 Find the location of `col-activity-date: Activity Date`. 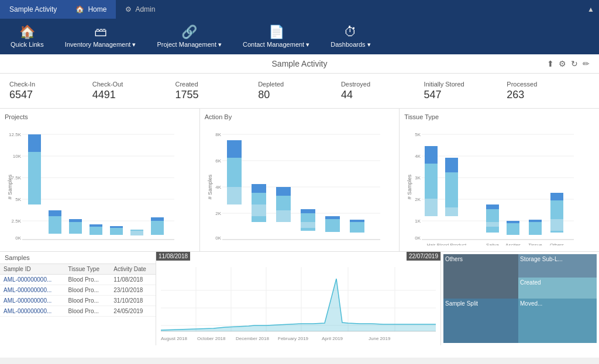

col-activity-date: Activity Date is located at coordinates (133, 269).